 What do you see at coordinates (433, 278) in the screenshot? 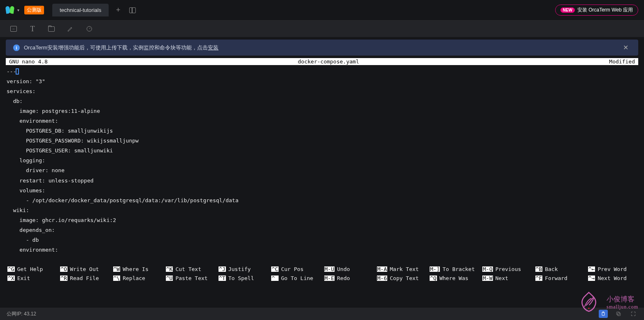
I see `help-key: ^Q` at bounding box center [433, 278].